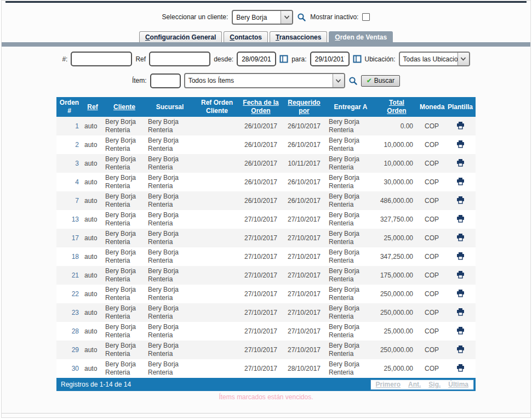  I want to click on tab-transacciones: Transacciones, so click(298, 37).